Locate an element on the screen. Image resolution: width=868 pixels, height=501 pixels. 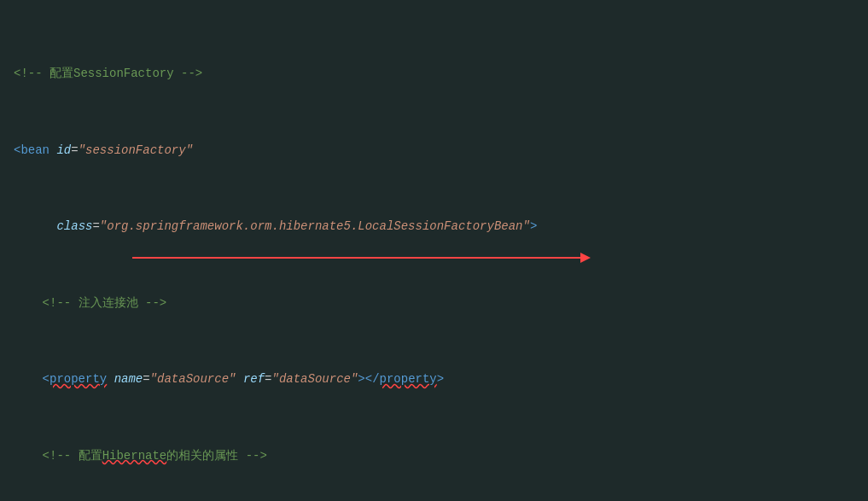
line-4: <!-- 注入连接池 --> is located at coordinates (434, 303).